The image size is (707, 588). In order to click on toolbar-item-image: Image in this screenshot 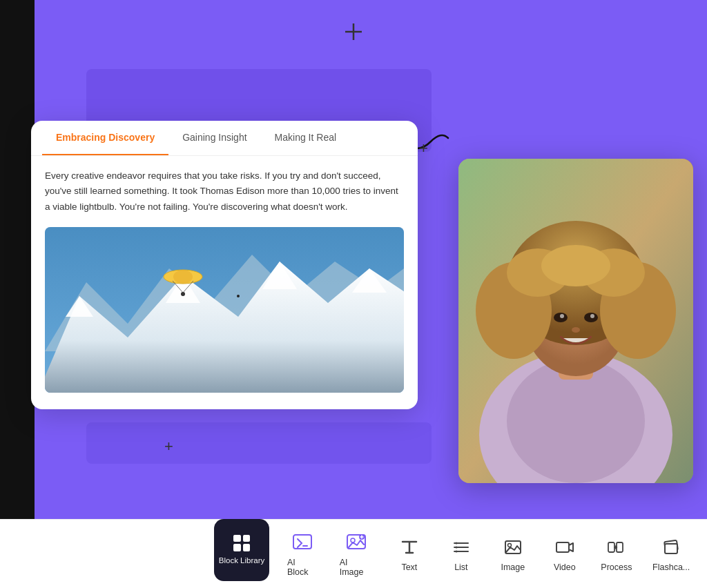, I will do `click(512, 554)`.